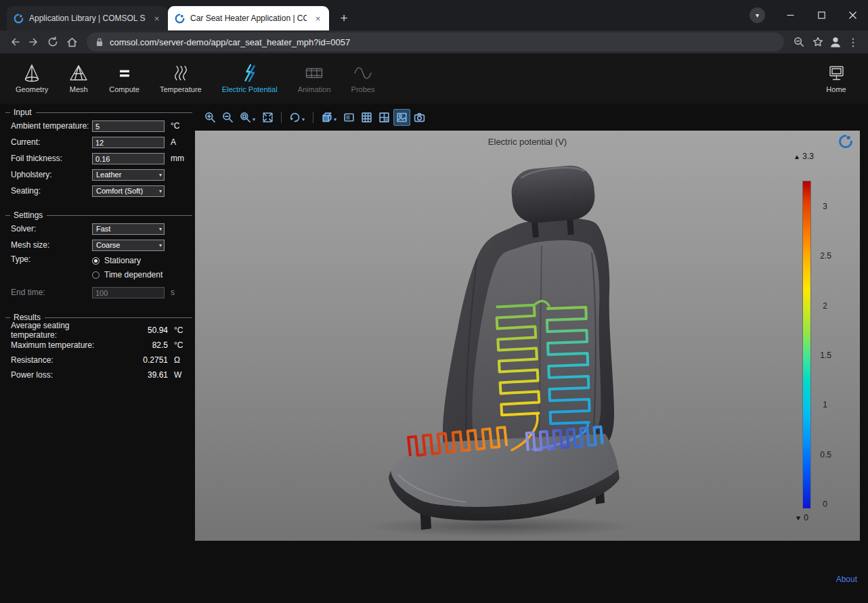 This screenshot has height=603, width=868. What do you see at coordinates (97, 375) in the screenshot?
I see `result-row: Power loss: 39.61 W` at bounding box center [97, 375].